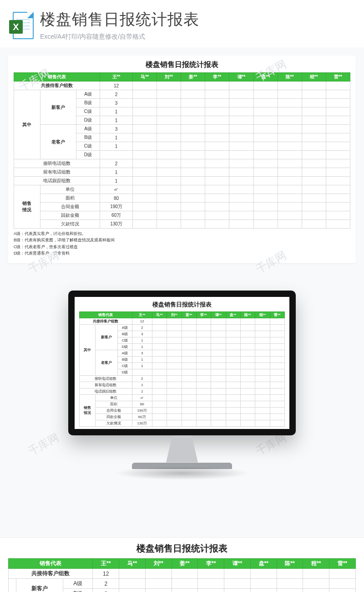 This screenshot has height=592, width=364. Describe the element at coordinates (106, 378) in the screenshot. I see `tel-row-label: 接听电话组数` at that location.